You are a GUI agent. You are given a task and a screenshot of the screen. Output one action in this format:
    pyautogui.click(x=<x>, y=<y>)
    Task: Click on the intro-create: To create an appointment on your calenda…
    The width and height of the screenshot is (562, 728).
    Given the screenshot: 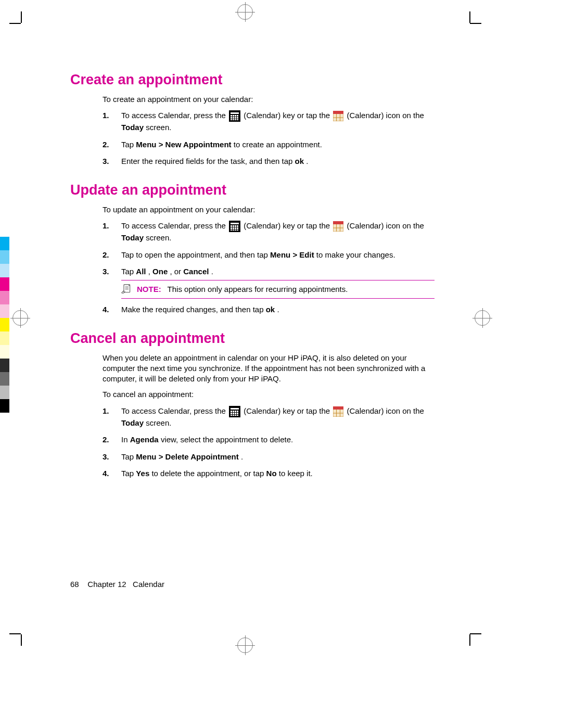 What is the action you would take?
    pyautogui.click(x=269, y=99)
    